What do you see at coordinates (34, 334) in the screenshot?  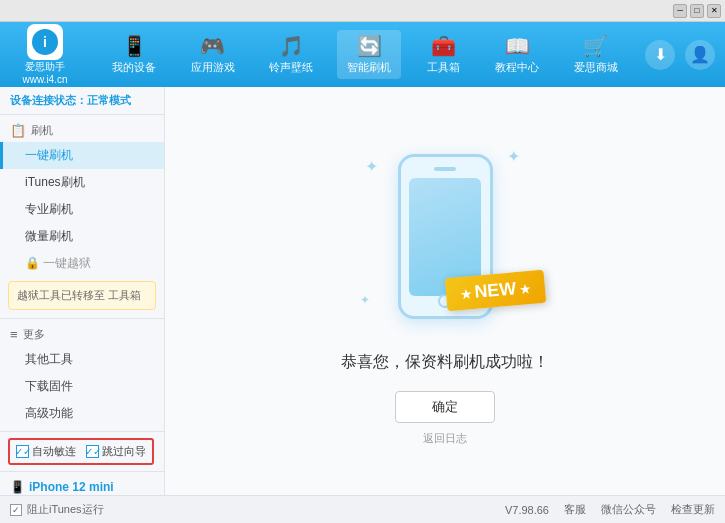 I see `more-section-label: 更多` at bounding box center [34, 334].